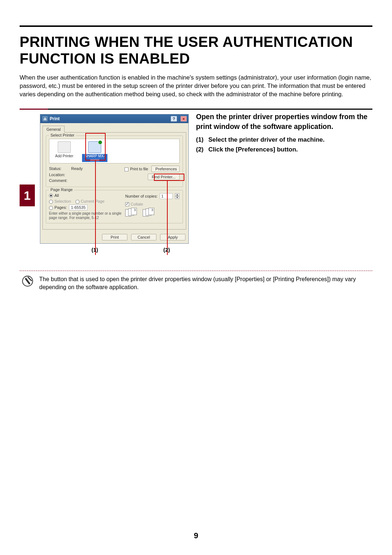 This screenshot has width=392, height=555. What do you see at coordinates (95, 250) in the screenshot?
I see `callout-label-1: (1)` at bounding box center [95, 250].